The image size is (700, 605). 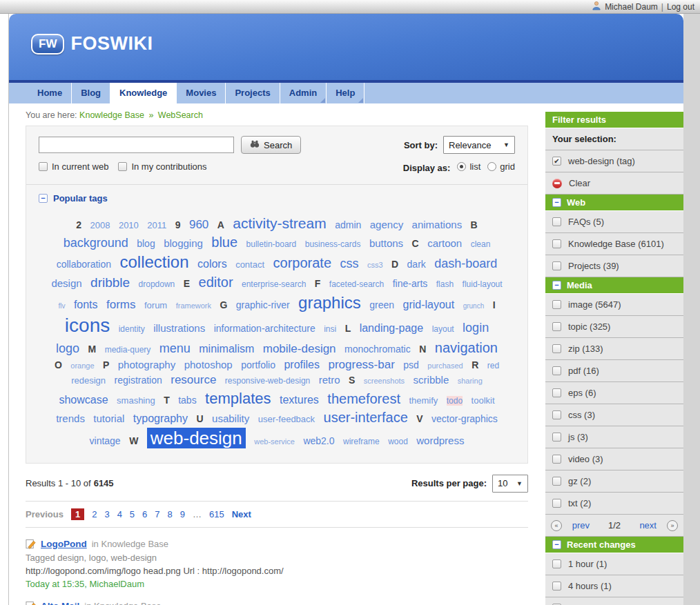 What do you see at coordinates (333, 244) in the screenshot?
I see `tag-business-cards: business-cards` at bounding box center [333, 244].